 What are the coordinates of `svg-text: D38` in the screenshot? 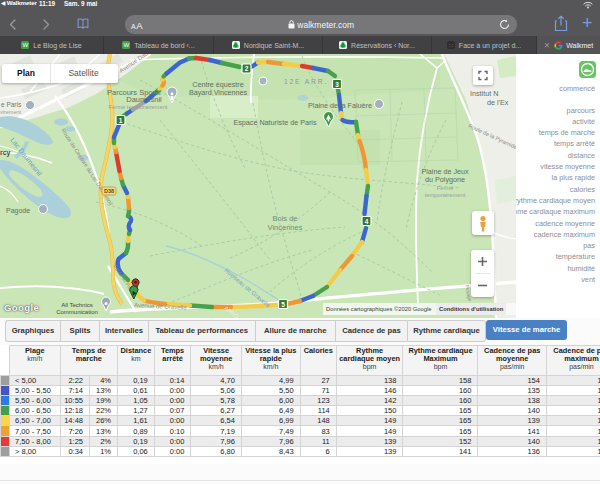 It's located at (109, 191).